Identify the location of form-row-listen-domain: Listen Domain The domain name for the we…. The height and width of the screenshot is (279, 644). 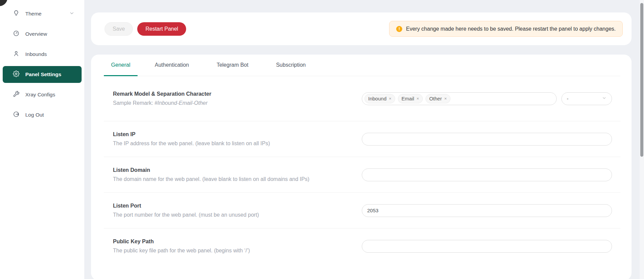
(362, 175).